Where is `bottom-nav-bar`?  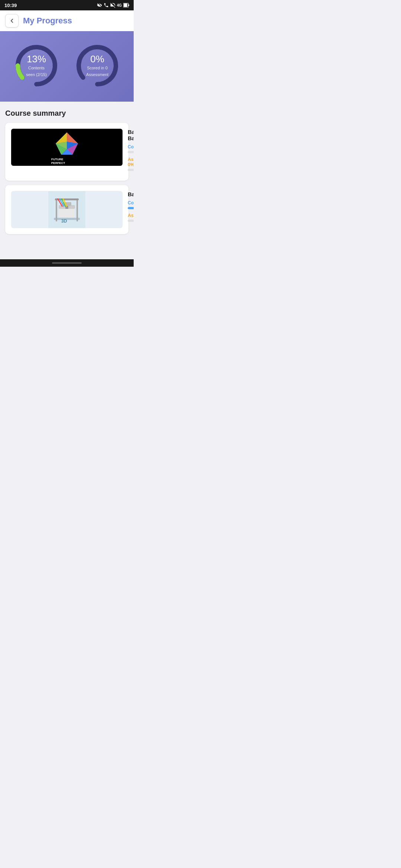 bottom-nav-bar is located at coordinates (67, 263).